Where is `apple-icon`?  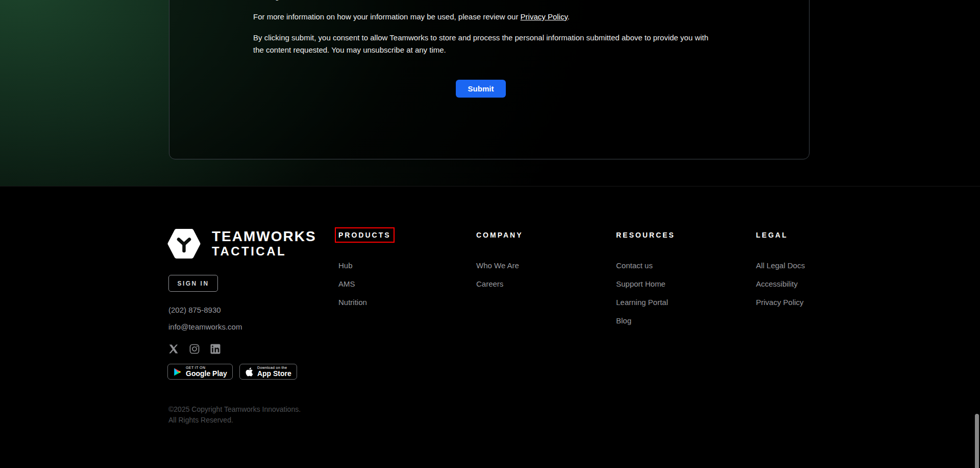
apple-icon is located at coordinates (249, 372).